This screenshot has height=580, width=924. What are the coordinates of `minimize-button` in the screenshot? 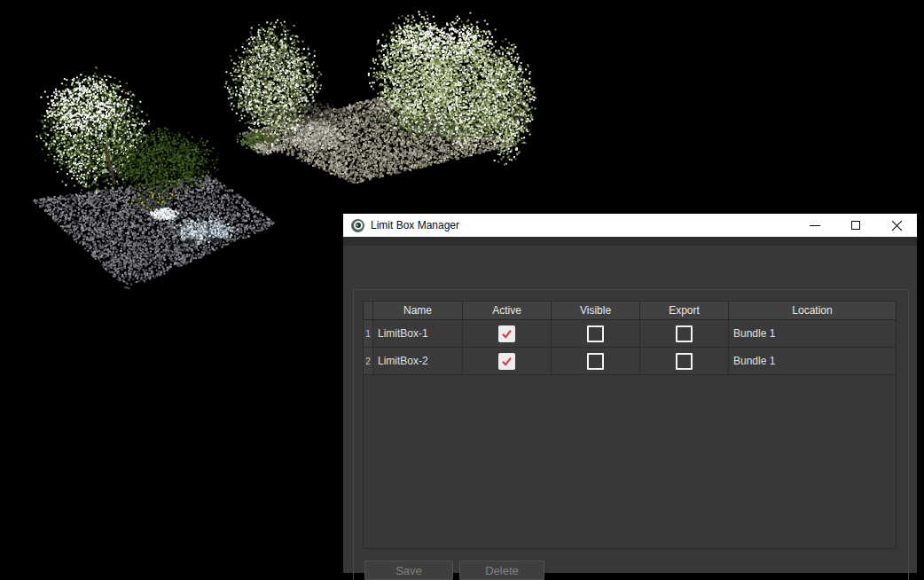 It's located at (815, 225).